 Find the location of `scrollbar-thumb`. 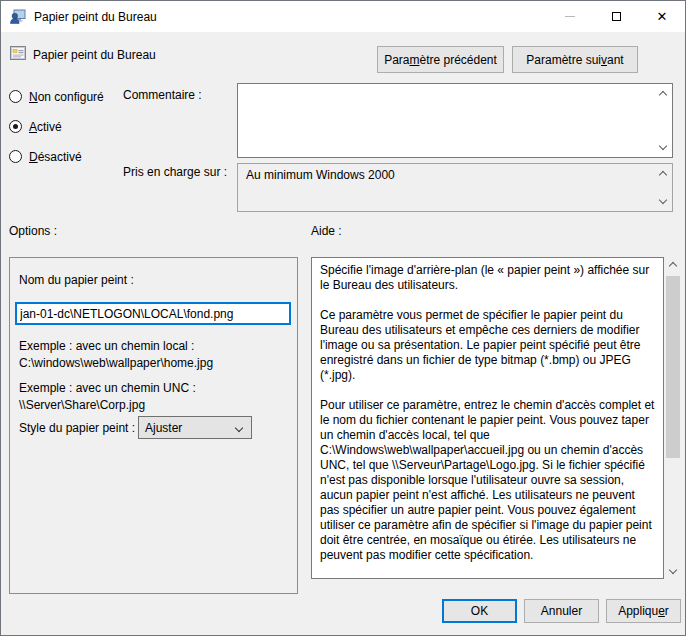

scrollbar-thumb is located at coordinates (673, 367).